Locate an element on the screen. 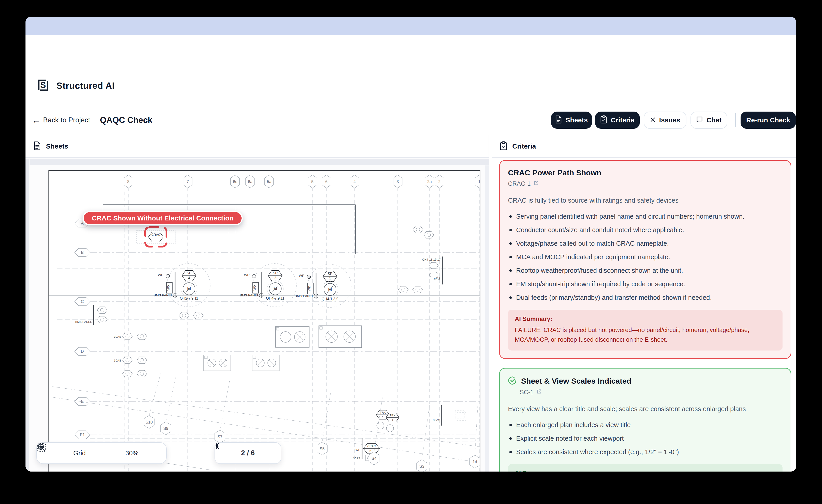 Image resolution: width=822 pixels, height=504 pixels. svg-text: 8 is located at coordinates (128, 182).